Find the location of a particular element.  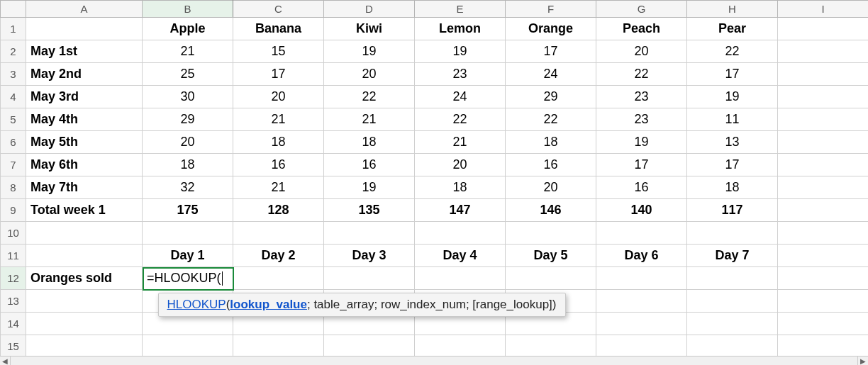

col-header-G: G is located at coordinates (642, 9).